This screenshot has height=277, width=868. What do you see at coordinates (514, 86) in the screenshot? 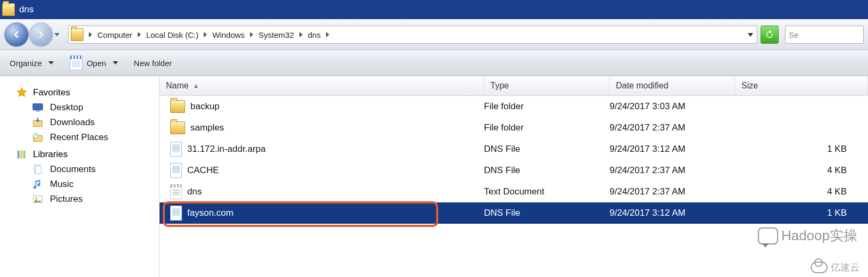
I see `column-headers: Name ▲ Type Date modified Size` at bounding box center [514, 86].